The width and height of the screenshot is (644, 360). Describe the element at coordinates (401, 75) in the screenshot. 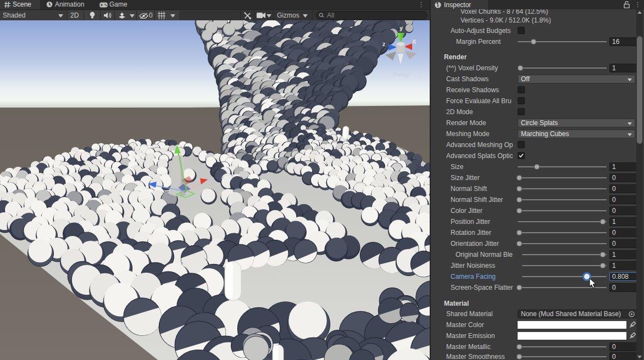

I see `svg-text: Persp` at that location.